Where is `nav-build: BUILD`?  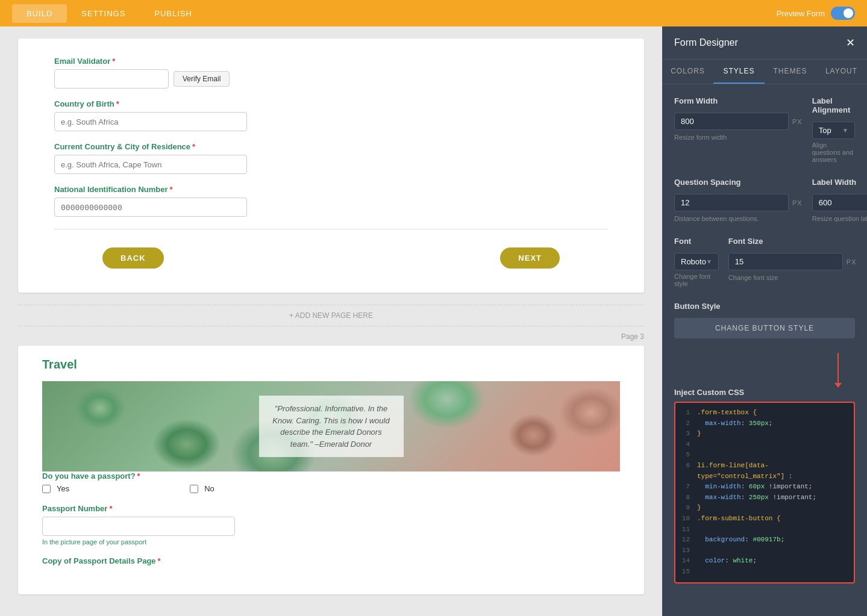
nav-build: BUILD is located at coordinates (40, 13).